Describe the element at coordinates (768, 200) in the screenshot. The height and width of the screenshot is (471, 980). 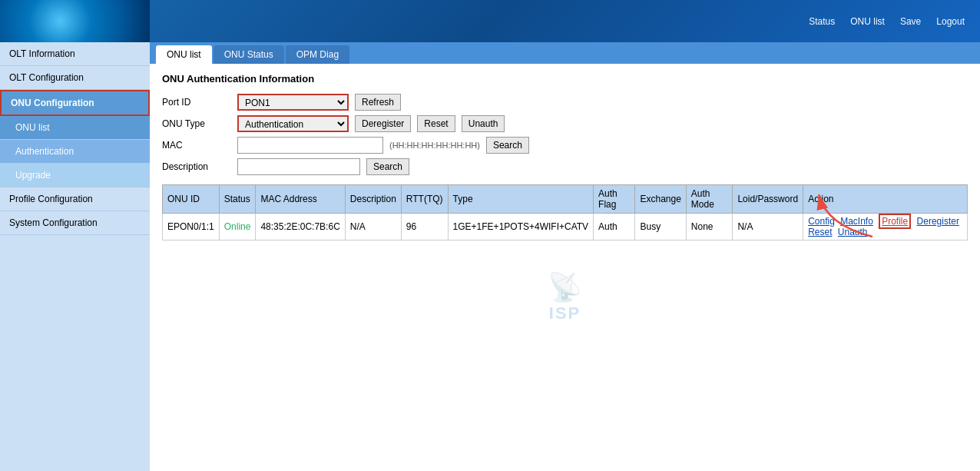
I see `col-loid: Loid/Password` at that location.